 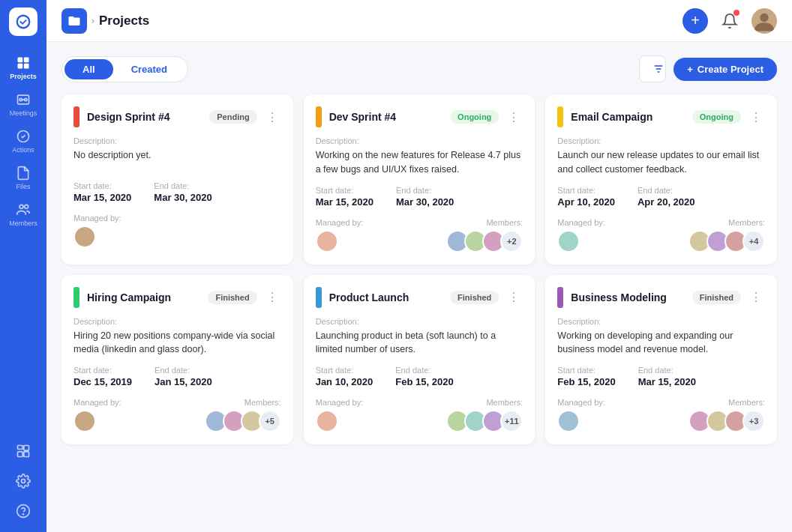 What do you see at coordinates (23, 511) in the screenshot?
I see `sidebar-item-help` at bounding box center [23, 511].